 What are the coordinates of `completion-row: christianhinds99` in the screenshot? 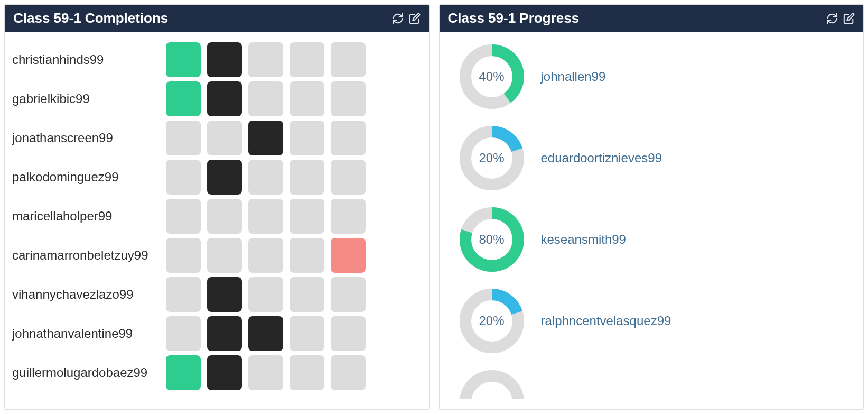 It's located at (217, 60).